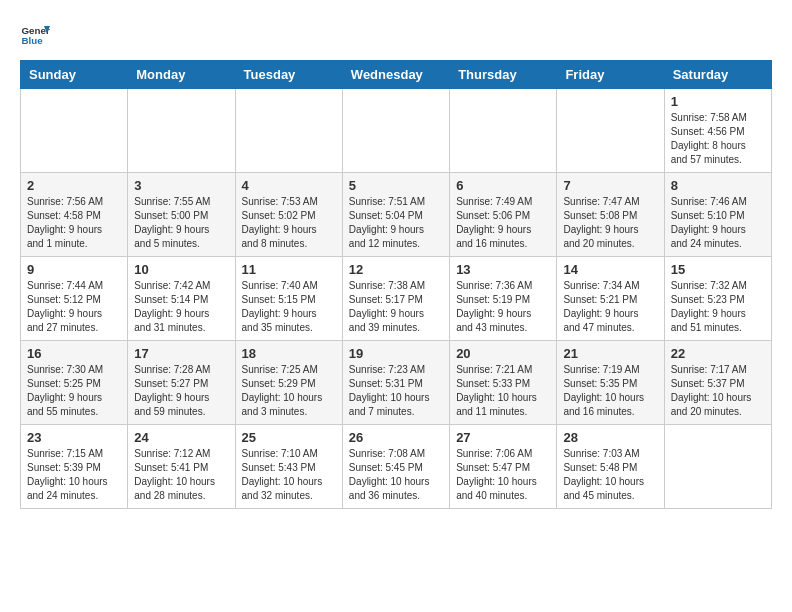 Image resolution: width=792 pixels, height=612 pixels. What do you see at coordinates (610, 354) in the screenshot?
I see `day-number: 21` at bounding box center [610, 354].